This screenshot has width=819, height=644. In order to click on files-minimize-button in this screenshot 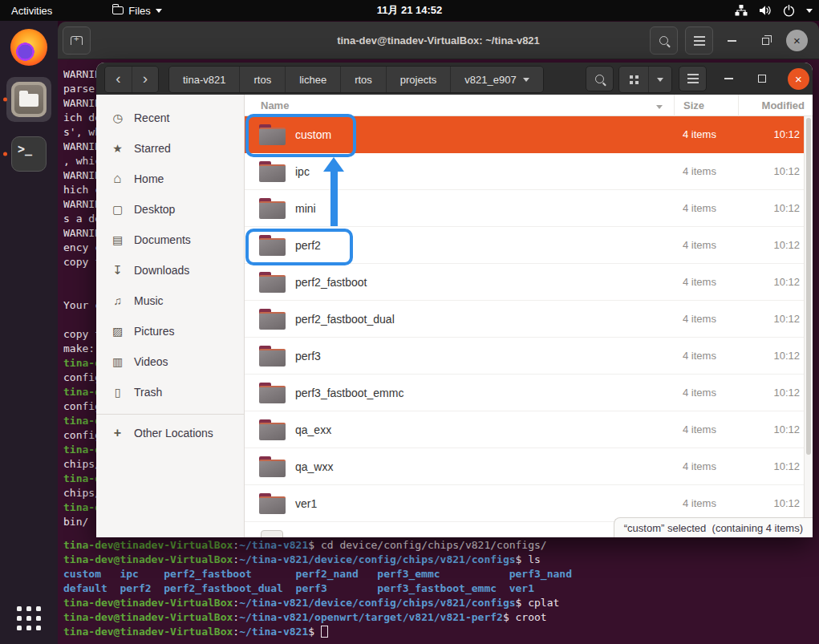, I will do `click(728, 79)`.